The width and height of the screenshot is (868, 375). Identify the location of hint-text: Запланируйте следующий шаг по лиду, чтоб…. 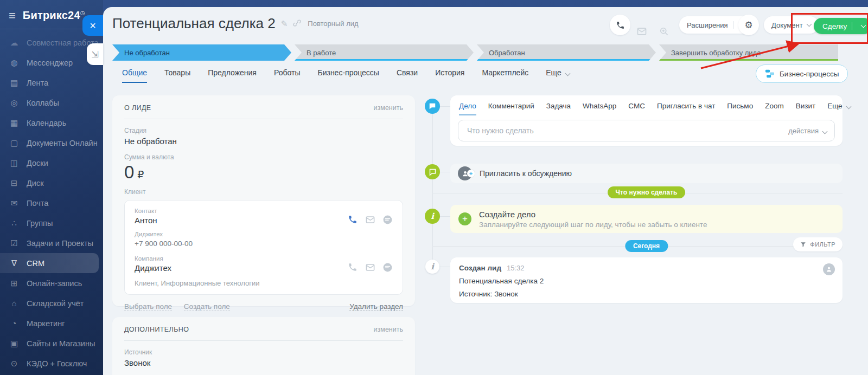
(593, 224).